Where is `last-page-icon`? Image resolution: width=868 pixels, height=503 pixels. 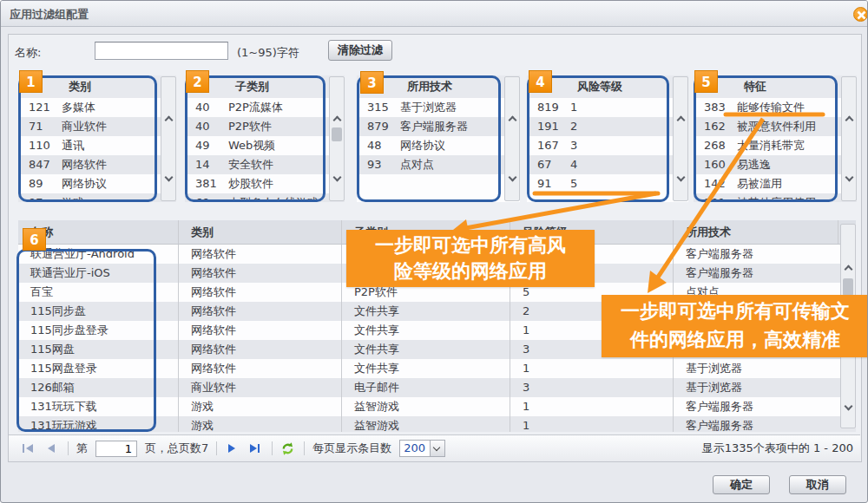
last-page-icon is located at coordinates (253, 448).